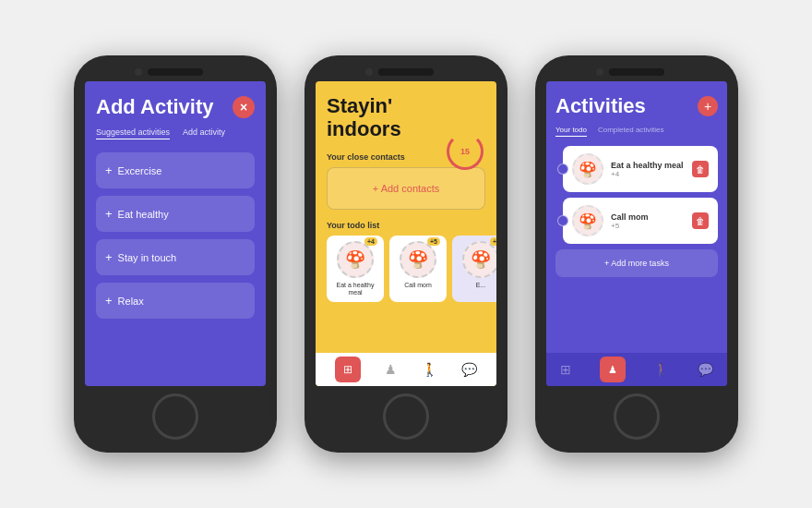 The height and width of the screenshot is (508, 812). I want to click on act-name-1: Eat a healthy meal, so click(648, 165).